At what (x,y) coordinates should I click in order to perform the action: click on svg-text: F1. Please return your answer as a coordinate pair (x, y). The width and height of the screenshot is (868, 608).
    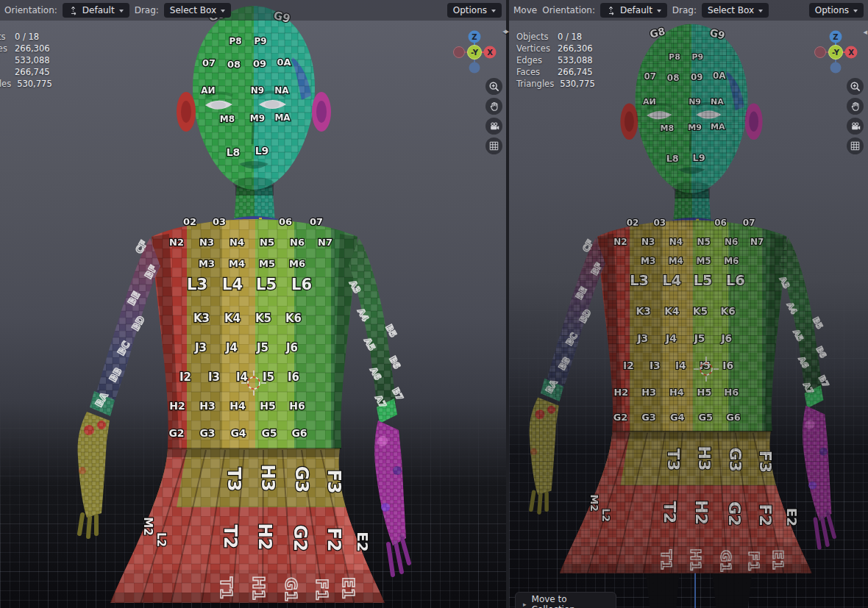
    Looking at the image, I should click on (322, 590).